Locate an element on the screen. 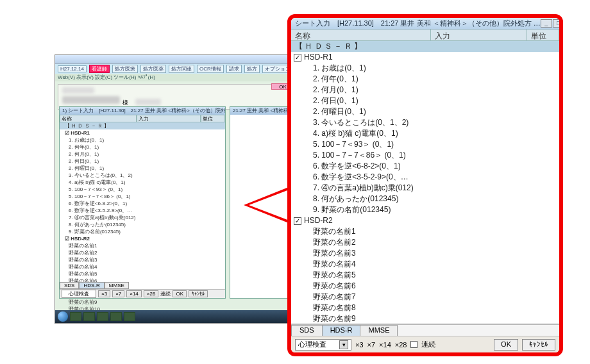  tab-sds: SDS is located at coordinates (307, 331).